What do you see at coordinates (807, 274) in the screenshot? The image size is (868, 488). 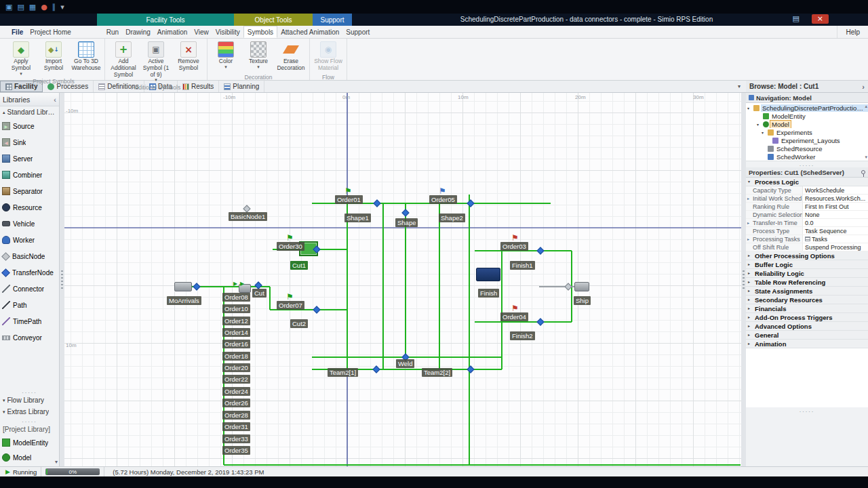 I see `property-section-reliability-logic: ▸Reliability Logic` at bounding box center [807, 274].